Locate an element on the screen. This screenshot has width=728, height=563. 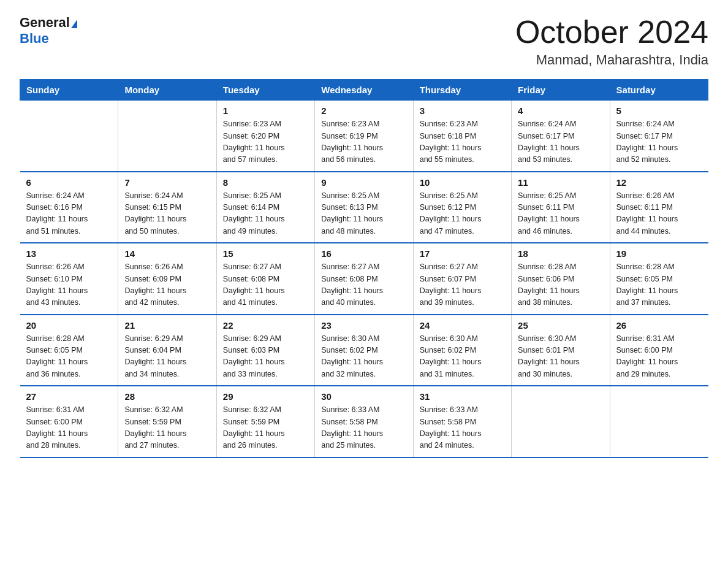
header-monday: Monday is located at coordinates (167, 90).